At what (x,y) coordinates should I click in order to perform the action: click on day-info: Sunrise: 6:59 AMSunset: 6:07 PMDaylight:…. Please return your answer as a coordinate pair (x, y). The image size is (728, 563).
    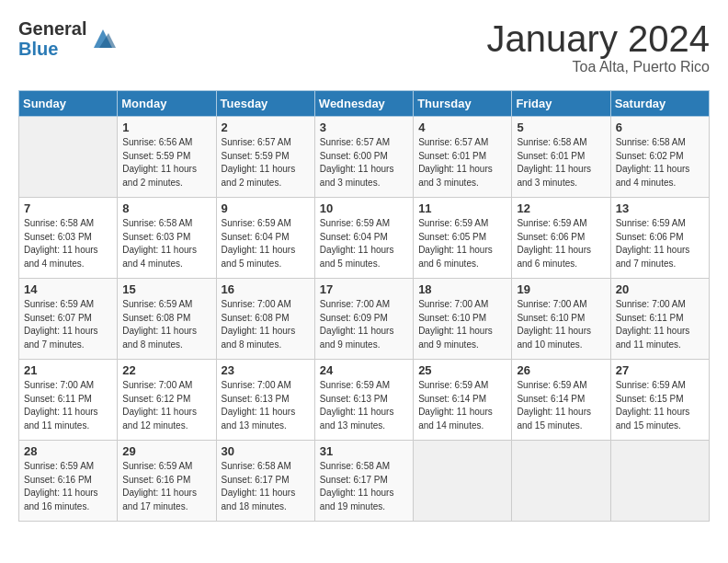
    Looking at the image, I should click on (68, 325).